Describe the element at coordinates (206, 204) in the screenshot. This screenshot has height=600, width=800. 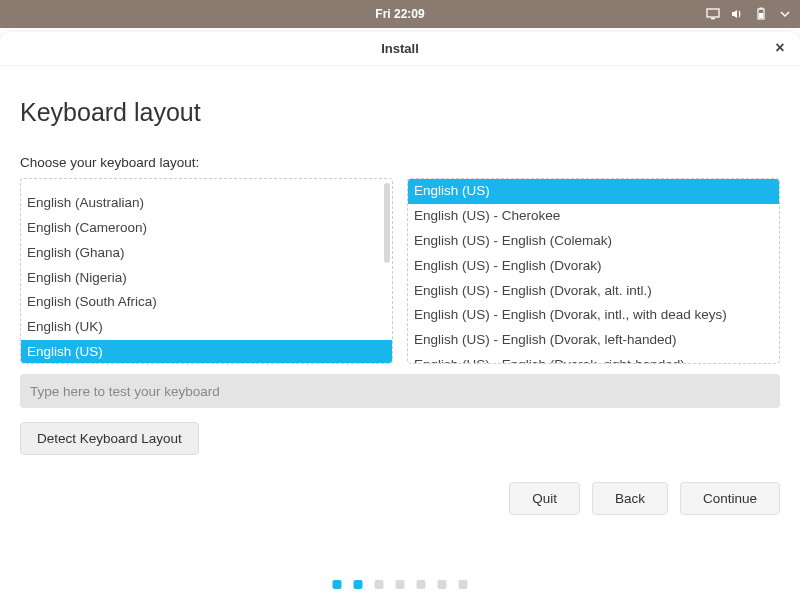
I see `list-item: English (Australian)` at that location.